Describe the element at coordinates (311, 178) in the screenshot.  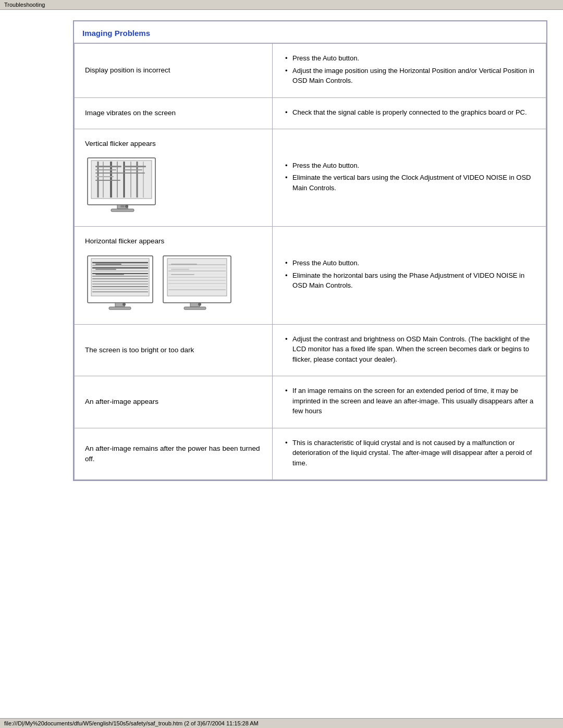
I see `table-row: Vertical flicker appears` at that location.